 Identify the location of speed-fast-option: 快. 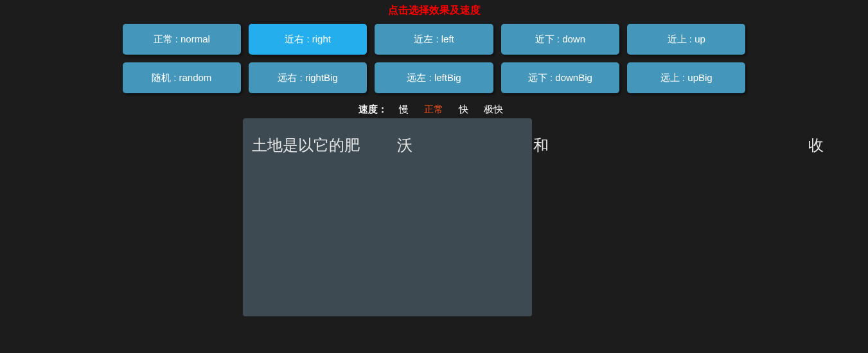
(464, 109).